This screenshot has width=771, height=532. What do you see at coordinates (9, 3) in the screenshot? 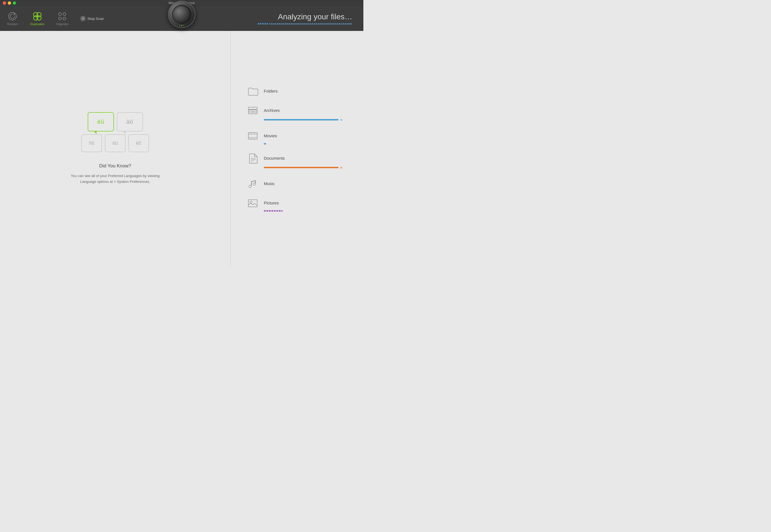
I see `minimize-button` at bounding box center [9, 3].